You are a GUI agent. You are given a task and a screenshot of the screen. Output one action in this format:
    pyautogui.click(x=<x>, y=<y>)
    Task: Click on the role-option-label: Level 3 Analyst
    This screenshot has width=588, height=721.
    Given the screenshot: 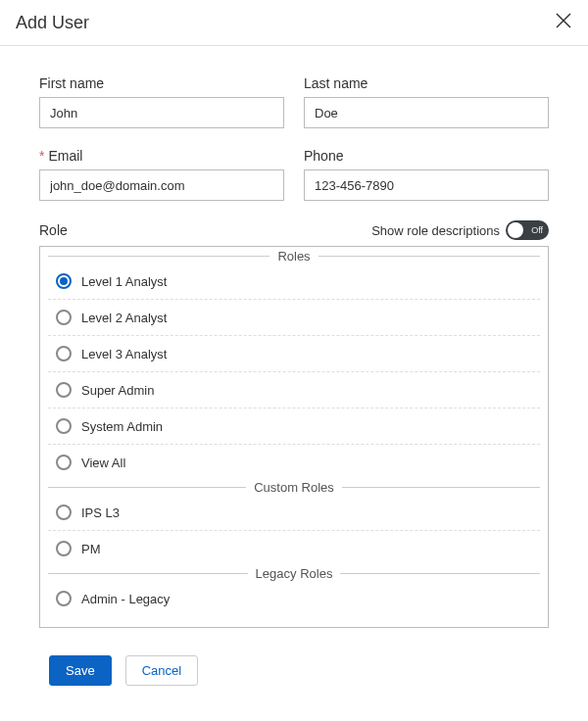 What is the action you would take?
    pyautogui.click(x=123, y=355)
    